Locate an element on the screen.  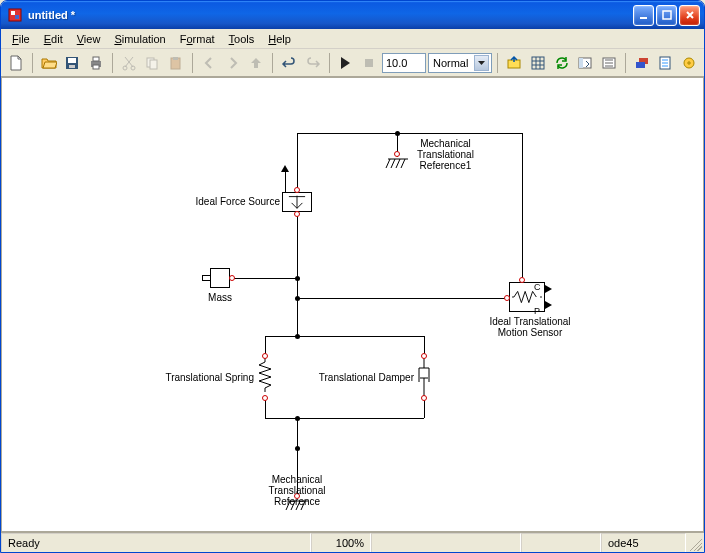
port-label-c: C is located at coordinates (538, 288).